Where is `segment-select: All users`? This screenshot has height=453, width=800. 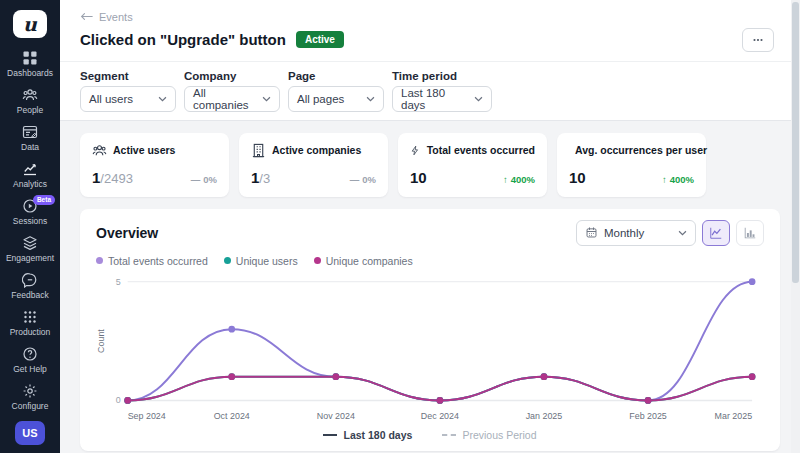 segment-select: All users is located at coordinates (128, 99).